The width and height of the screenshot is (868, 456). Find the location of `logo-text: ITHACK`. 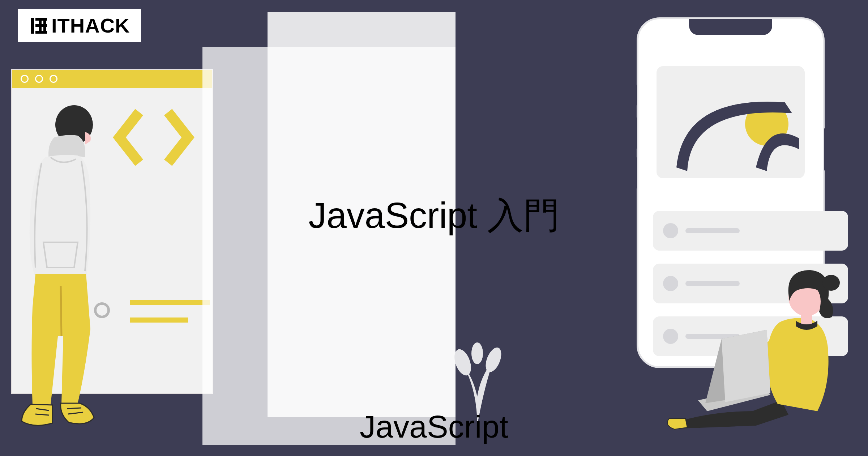

logo-text: ITHACK is located at coordinates (91, 25).